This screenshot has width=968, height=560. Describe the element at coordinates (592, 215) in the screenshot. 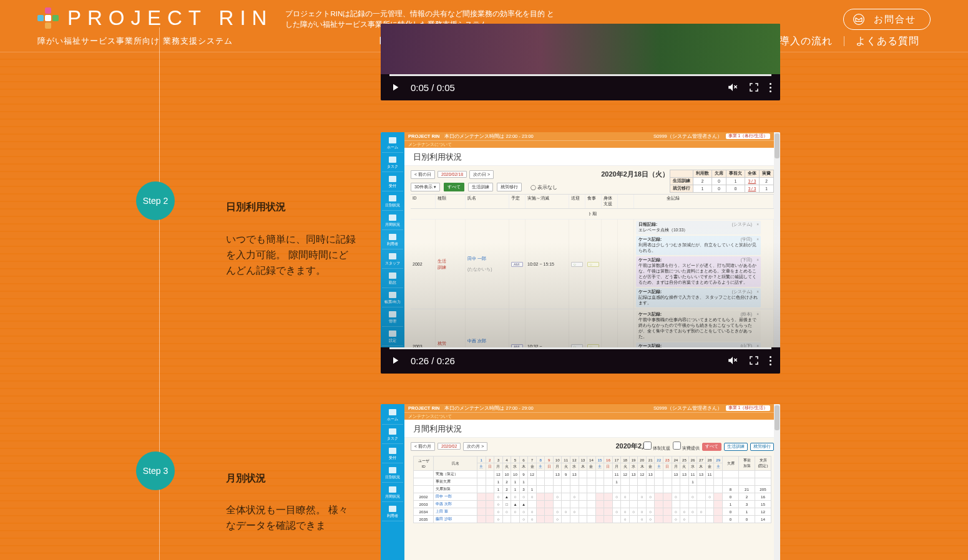

I see `table-category: ト期` at that location.